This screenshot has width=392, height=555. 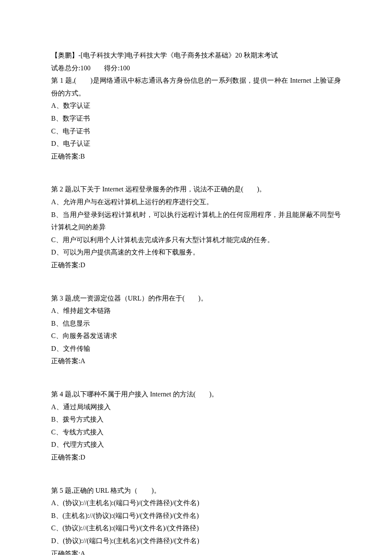 I want to click on question-option: B、(主机名)://(协议):(端口号)/(文件路径)/(文件名), so click(x=196, y=516).